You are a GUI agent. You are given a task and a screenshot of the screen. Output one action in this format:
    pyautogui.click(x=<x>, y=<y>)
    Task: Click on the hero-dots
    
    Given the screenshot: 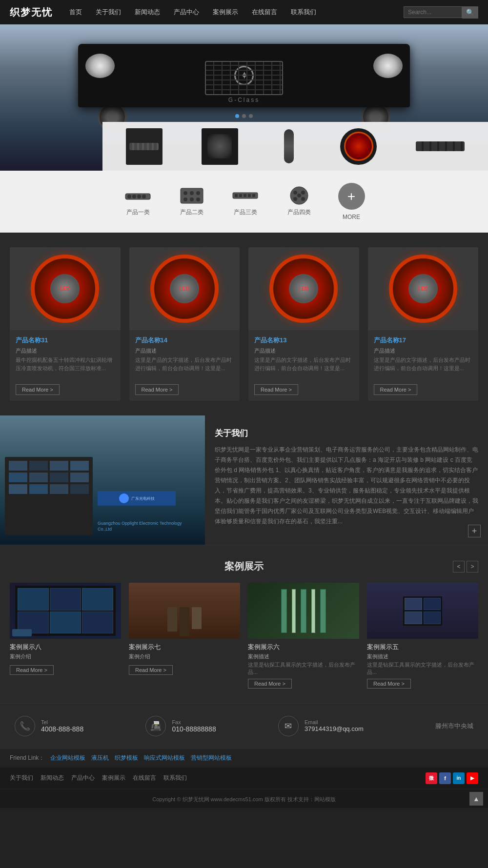 What is the action you would take?
    pyautogui.click(x=244, y=116)
    